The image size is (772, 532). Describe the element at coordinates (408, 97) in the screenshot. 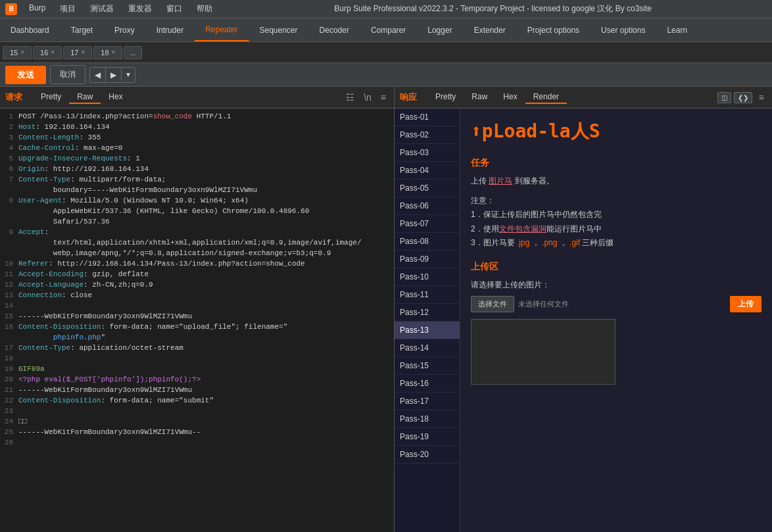

I see `response-title: 响应` at that location.